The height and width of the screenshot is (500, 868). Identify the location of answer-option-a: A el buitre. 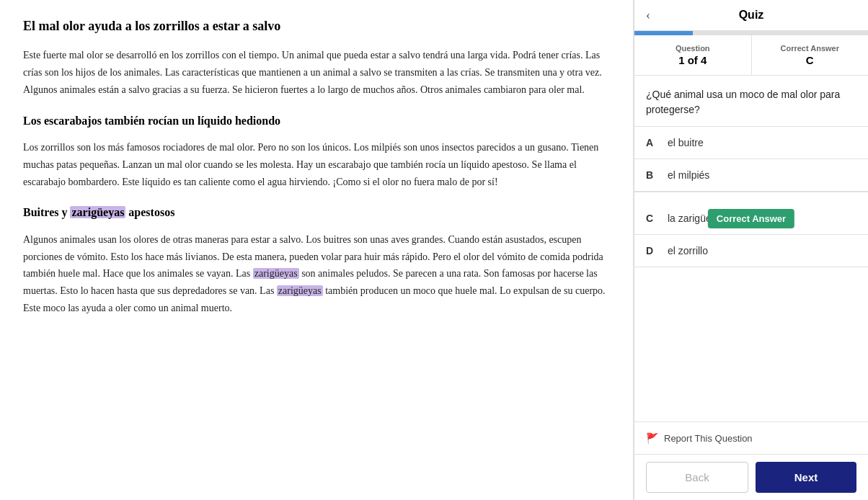
(751, 143).